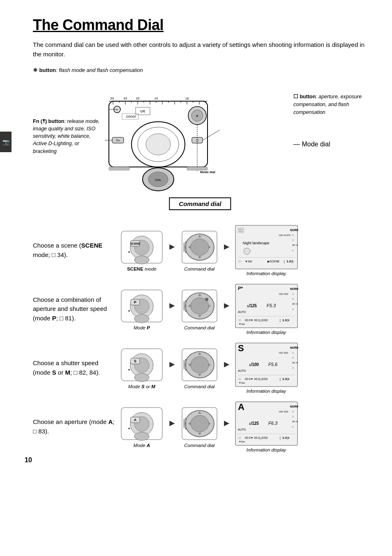 This screenshot has width=392, height=556. Describe the element at coordinates (142, 247) in the screenshot. I see `scene-mode-svg: SCENE ◄` at that location.